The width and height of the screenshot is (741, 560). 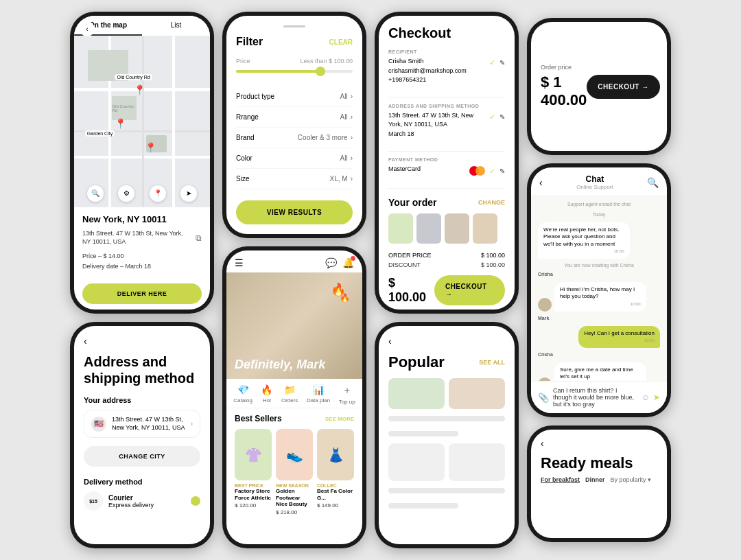 What do you see at coordinates (653, 183) in the screenshot?
I see `chat-search-icon: 🔍` at bounding box center [653, 183].